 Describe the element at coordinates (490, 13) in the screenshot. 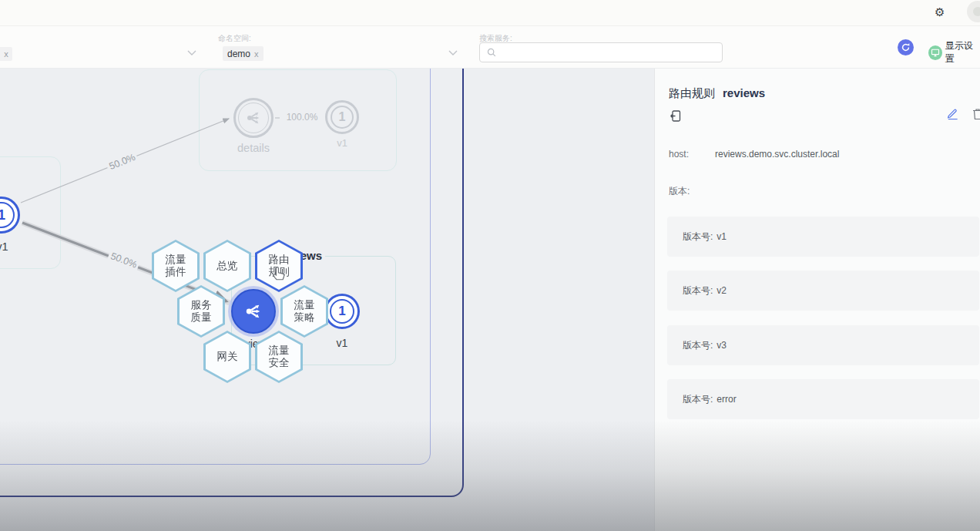

I see `topbar: ⚙` at that location.